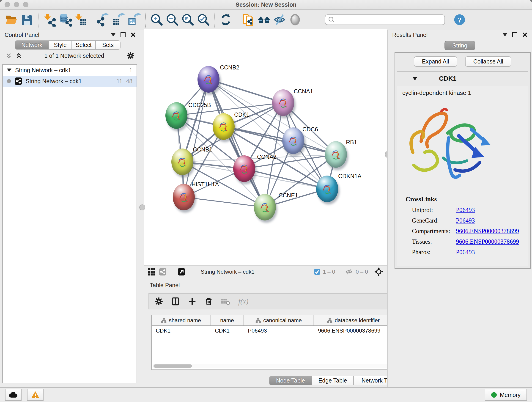 The width and height of the screenshot is (532, 402). I want to click on export-image-button, so click(134, 20).